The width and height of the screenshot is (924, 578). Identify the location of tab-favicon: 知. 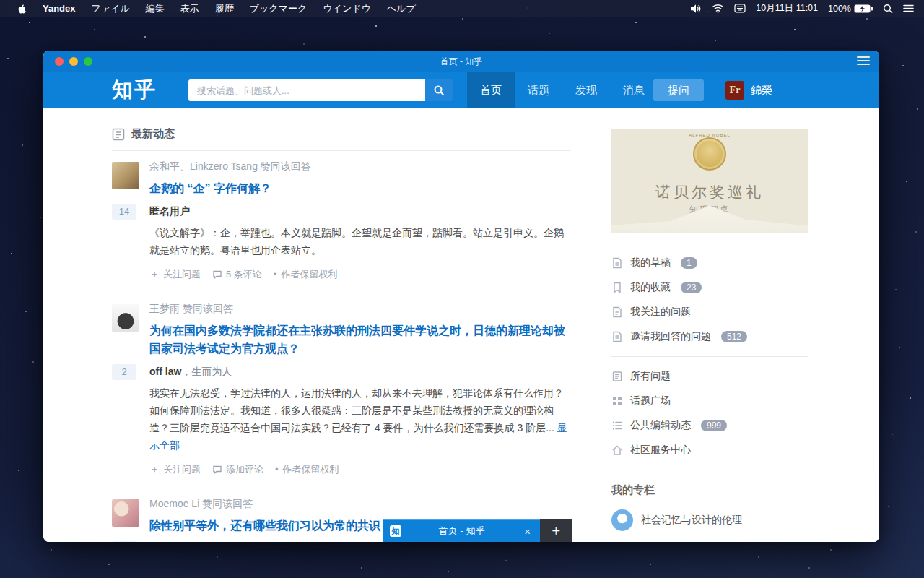
(396, 531).